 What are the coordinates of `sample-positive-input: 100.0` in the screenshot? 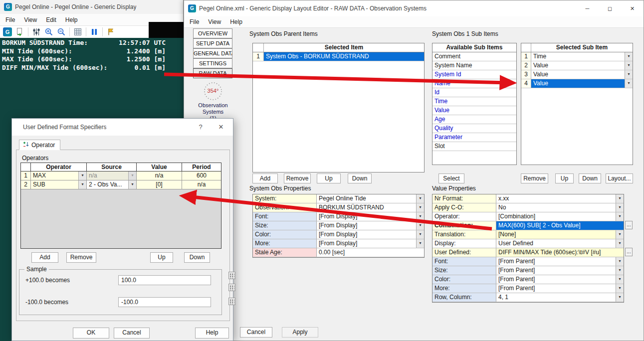 It's located at (165, 280).